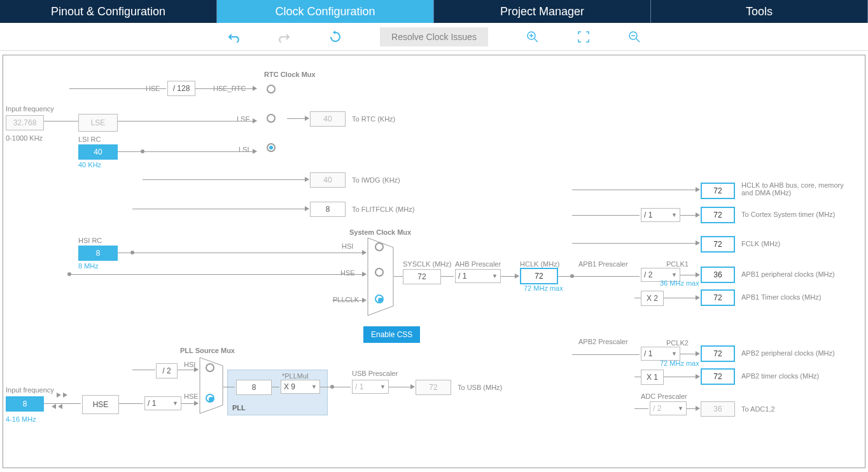 The height and width of the screenshot is (472, 868). What do you see at coordinates (243, 119) in the screenshot?
I see `lse-mux-label: LSE` at bounding box center [243, 119].